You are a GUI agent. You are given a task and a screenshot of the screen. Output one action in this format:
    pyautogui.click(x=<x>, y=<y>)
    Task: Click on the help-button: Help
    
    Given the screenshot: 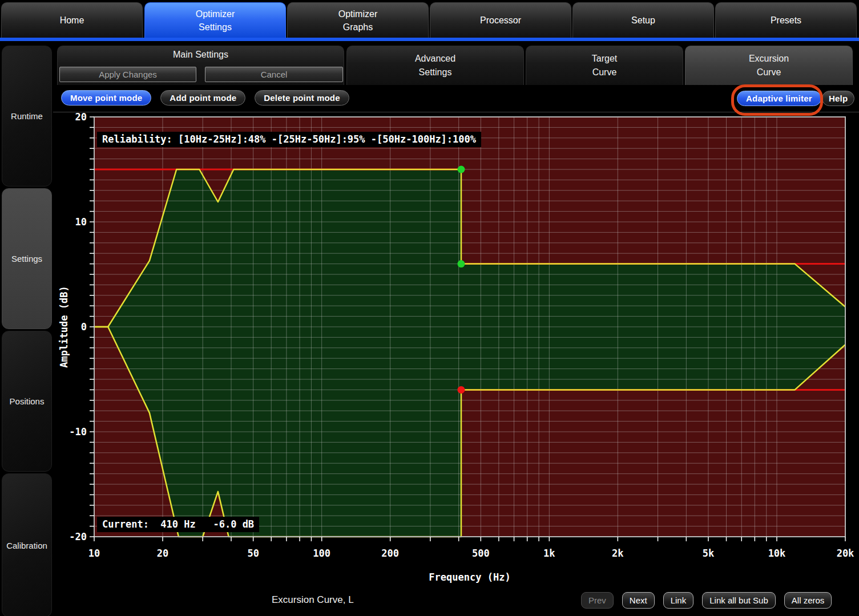 What is the action you would take?
    pyautogui.click(x=838, y=98)
    